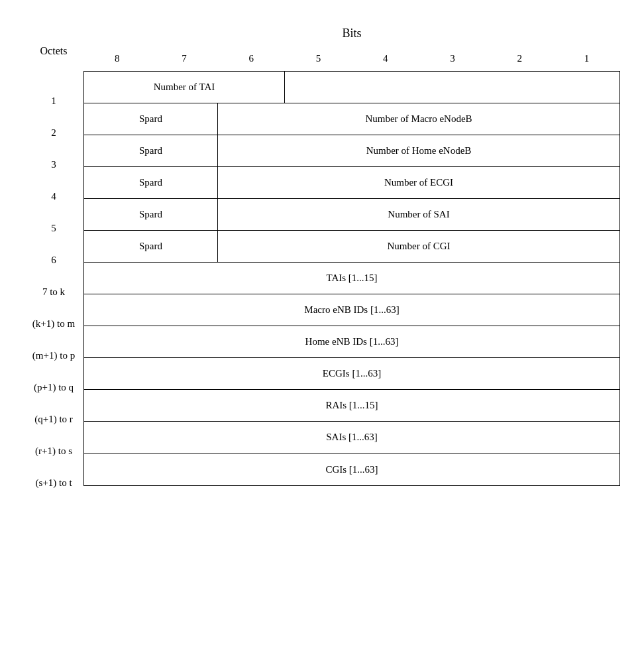 The image size is (644, 663). What do you see at coordinates (352, 151) in the screenshot?
I see `table-row-2: SpardNumber of Home eNodeB` at bounding box center [352, 151].